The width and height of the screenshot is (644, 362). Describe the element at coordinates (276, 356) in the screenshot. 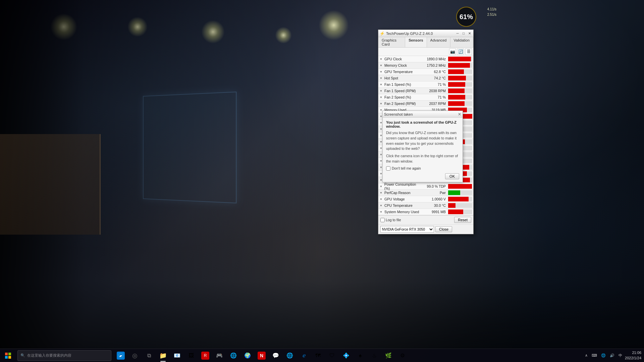

I see `taskbar-app5: 💬` at that location.